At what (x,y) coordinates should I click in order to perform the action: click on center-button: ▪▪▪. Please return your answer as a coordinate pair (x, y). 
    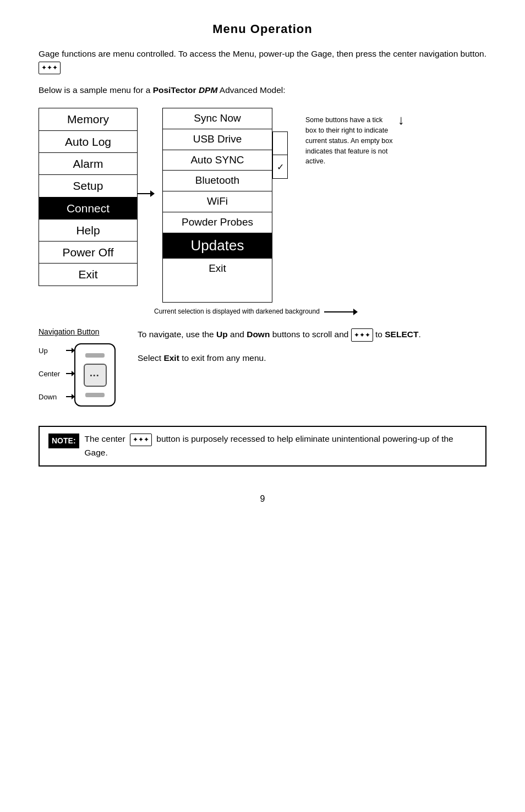
    Looking at the image, I should click on (95, 375).